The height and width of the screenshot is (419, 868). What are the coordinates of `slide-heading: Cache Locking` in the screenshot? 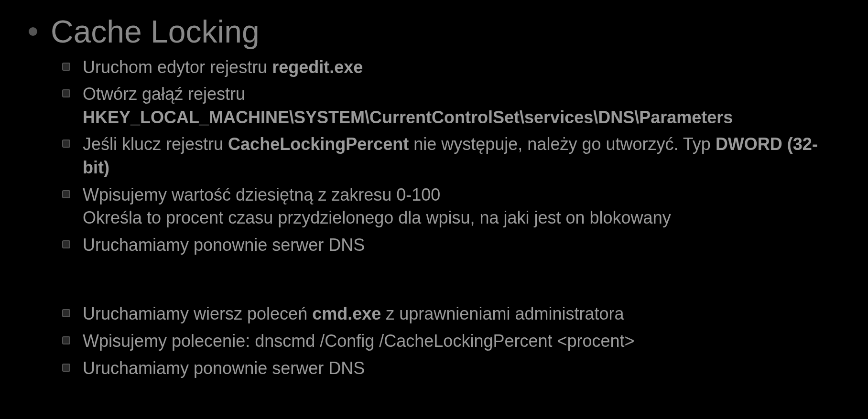 It's located at (155, 32).